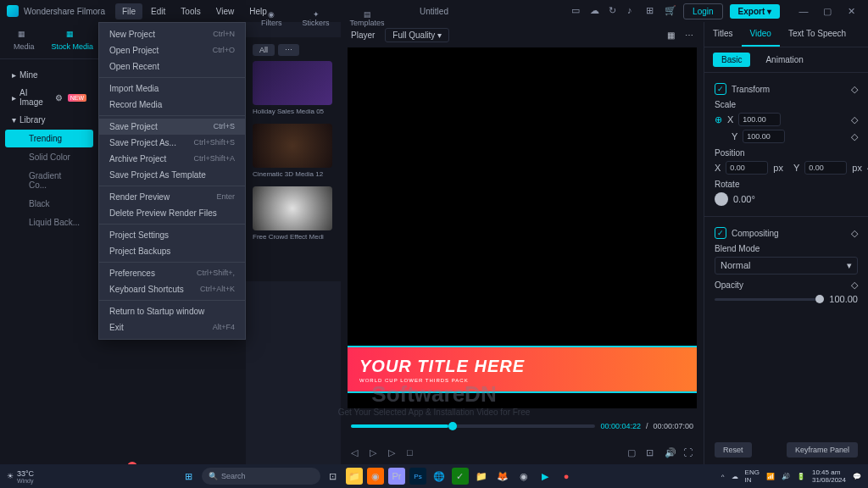  What do you see at coordinates (826, 168) in the screenshot?
I see `pos-y-input` at bounding box center [826, 168].